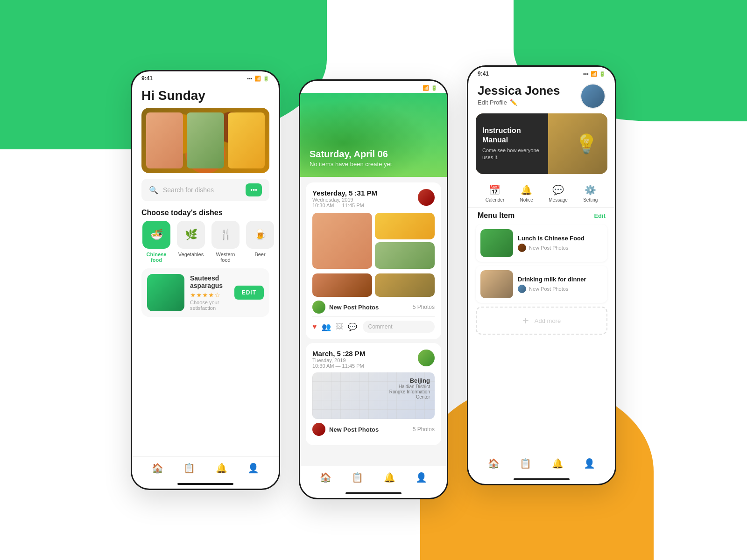  I want to click on menu-item-section: Menu Item Edit, so click(542, 215).